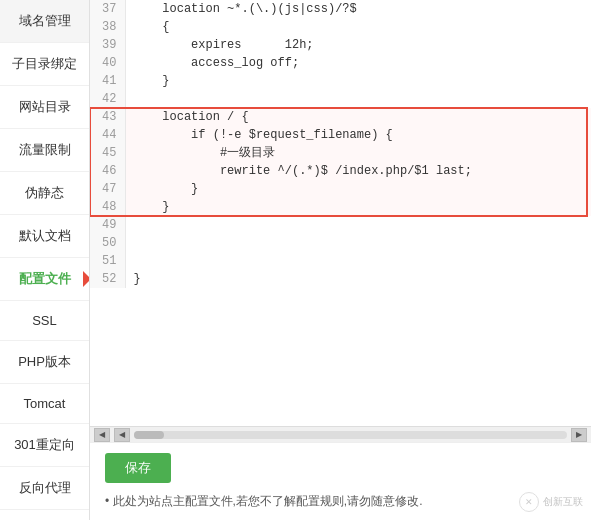  I want to click on line-number: 38, so click(108, 27).